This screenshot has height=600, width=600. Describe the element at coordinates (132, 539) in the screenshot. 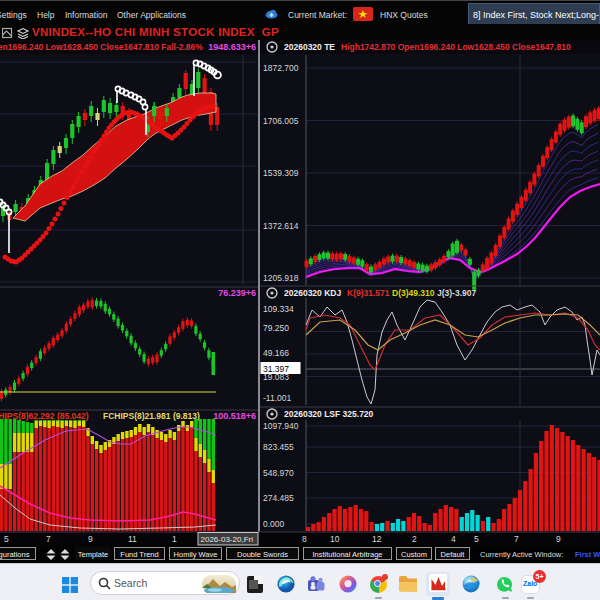

I see `svg-text: 11` at that location.